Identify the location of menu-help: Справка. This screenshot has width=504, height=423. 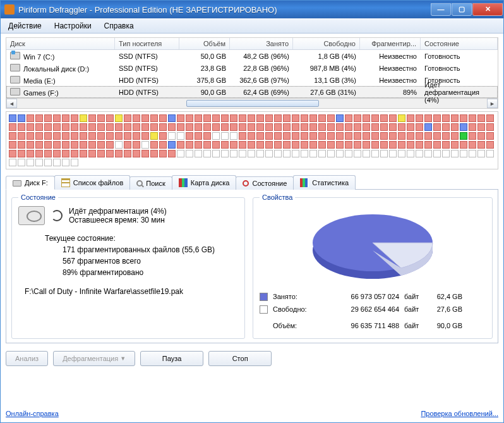
(119, 26).